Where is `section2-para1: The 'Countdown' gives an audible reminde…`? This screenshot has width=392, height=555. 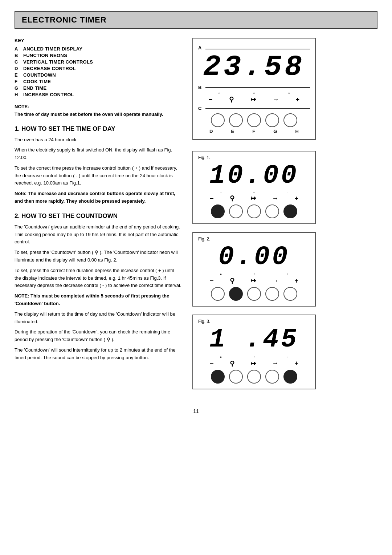
section2-para1: The 'Countdown' gives an audible reminde… is located at coordinates (98, 235).